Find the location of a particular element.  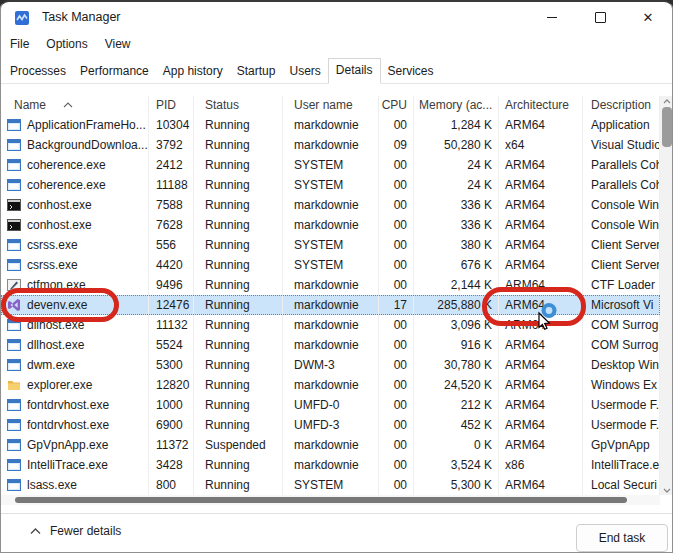

end-task-button: End task is located at coordinates (622, 538).